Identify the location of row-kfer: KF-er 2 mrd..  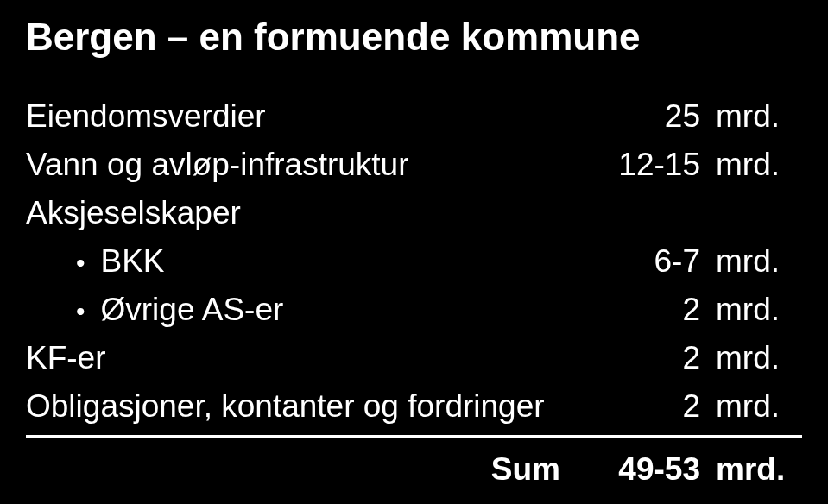
(414, 358).